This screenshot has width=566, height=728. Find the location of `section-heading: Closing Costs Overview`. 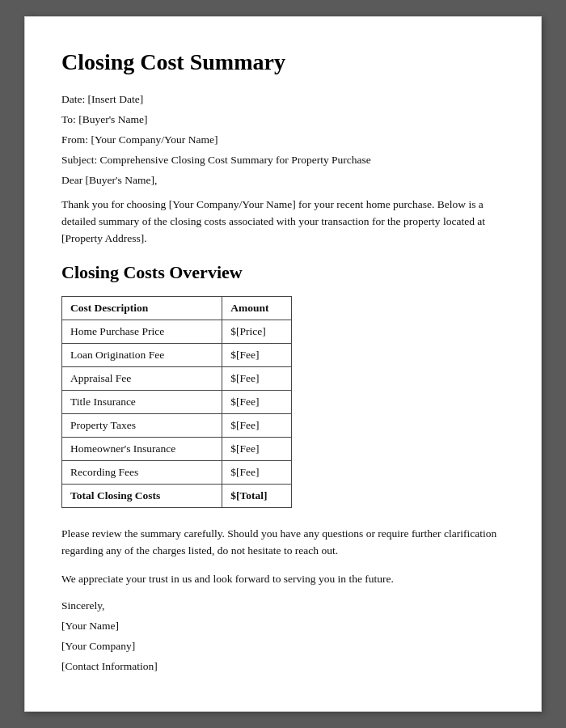

section-heading: Closing Costs Overview is located at coordinates (283, 273).